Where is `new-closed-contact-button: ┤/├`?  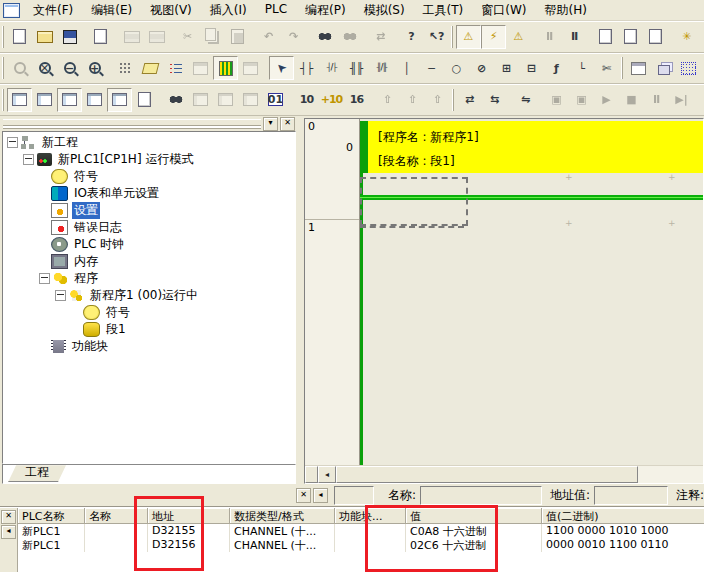
new-closed-contact-button: ┤/├ is located at coordinates (332, 68).